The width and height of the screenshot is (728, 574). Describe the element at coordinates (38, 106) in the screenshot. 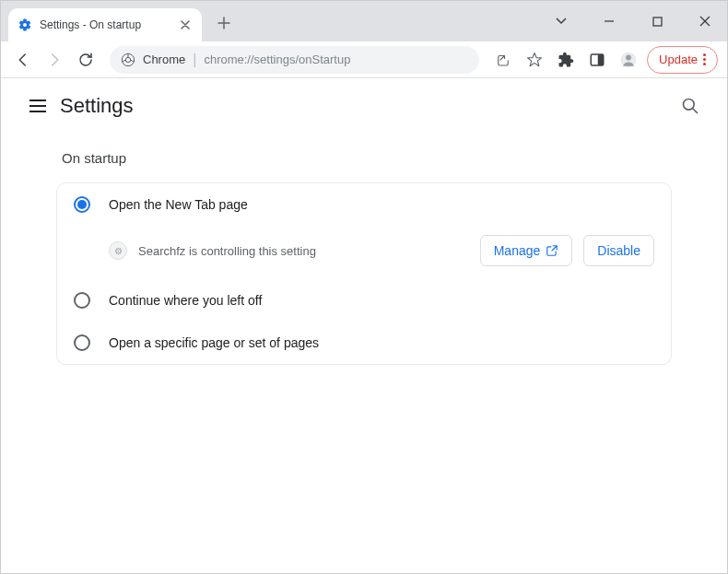

I see `hamburger-icon` at that location.